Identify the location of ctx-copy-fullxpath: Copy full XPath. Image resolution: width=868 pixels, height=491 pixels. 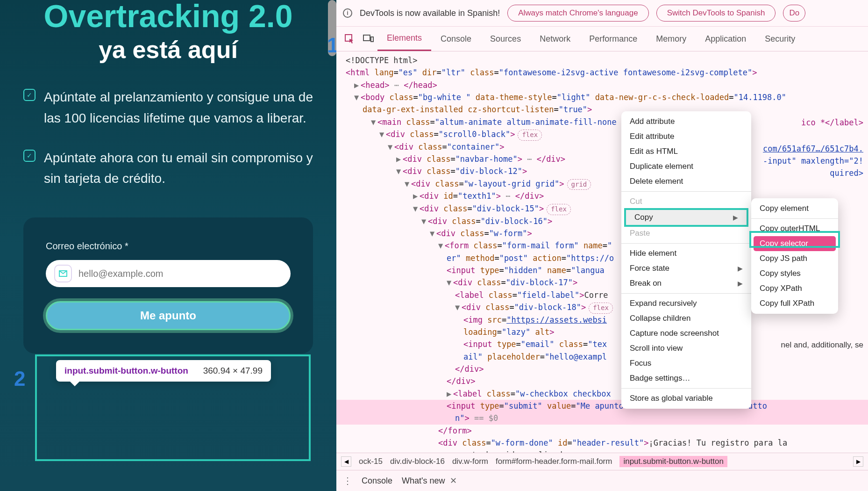
(795, 303).